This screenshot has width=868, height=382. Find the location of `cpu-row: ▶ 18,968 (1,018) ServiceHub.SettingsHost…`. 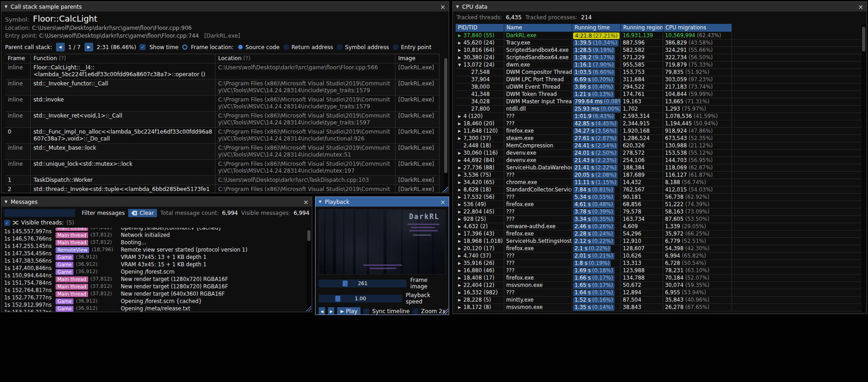

cpu-row: ▶ 18,968 (1,018) ServiceHub.SettingsHost… is located at coordinates (661, 242).